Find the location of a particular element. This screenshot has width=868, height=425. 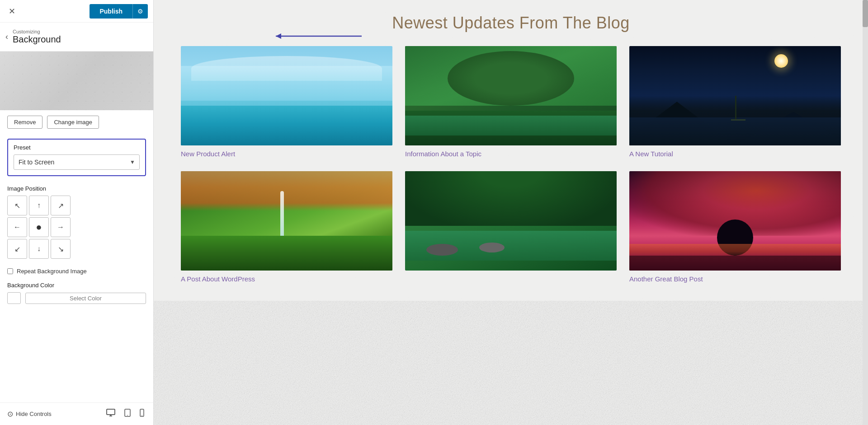

pos-top-right: ↗ is located at coordinates (61, 205).